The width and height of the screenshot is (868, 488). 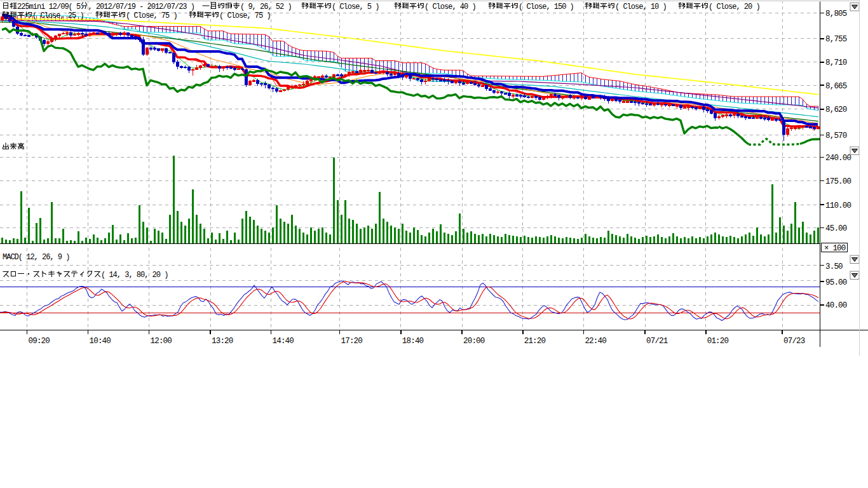 I want to click on svg-text: 13:20, so click(x=222, y=341).